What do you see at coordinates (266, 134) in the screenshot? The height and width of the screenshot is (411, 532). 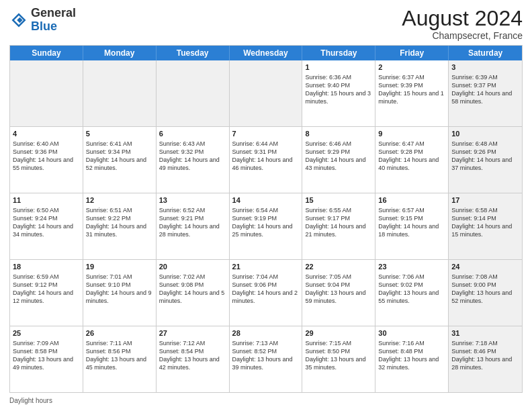 I see `day-number: 7` at bounding box center [266, 134].